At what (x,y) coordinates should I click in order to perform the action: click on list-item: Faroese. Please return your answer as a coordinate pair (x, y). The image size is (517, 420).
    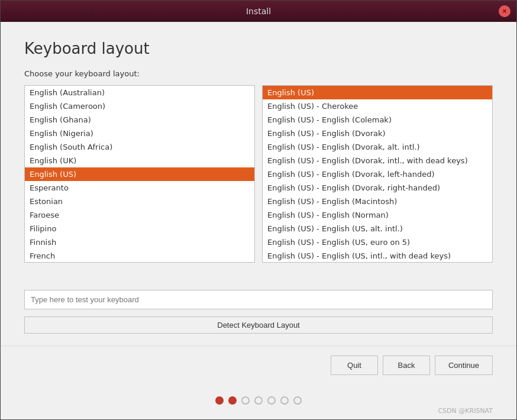
    Looking at the image, I should click on (140, 215).